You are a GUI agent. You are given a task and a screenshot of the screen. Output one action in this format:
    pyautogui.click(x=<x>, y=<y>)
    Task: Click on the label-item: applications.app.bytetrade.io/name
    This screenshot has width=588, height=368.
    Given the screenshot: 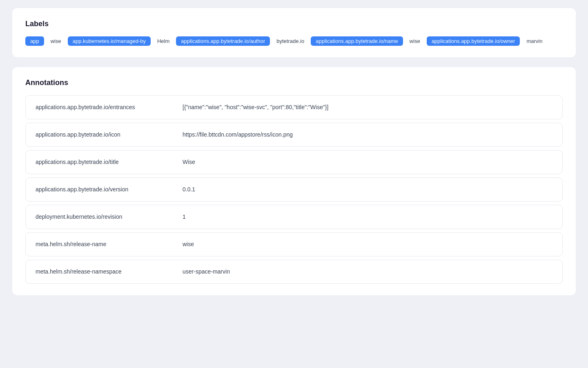 What is the action you would take?
    pyautogui.click(x=357, y=41)
    